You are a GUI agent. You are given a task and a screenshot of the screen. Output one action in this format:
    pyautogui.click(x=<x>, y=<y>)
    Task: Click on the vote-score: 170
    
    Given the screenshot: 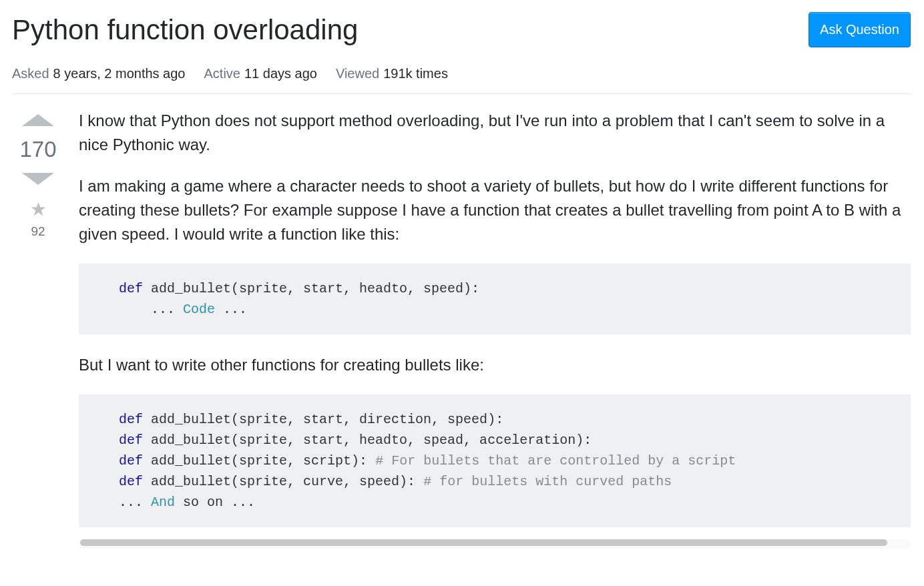 What is the action you would take?
    pyautogui.click(x=37, y=150)
    